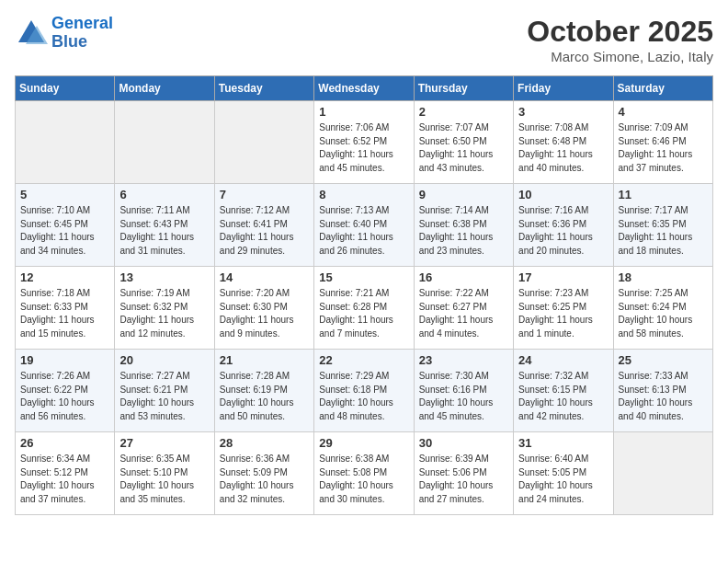 This screenshot has width=728, height=563. I want to click on day-info: Sunrise: 7:18 AM Sunset: 6:33 PM Dayligh…, so click(64, 314).